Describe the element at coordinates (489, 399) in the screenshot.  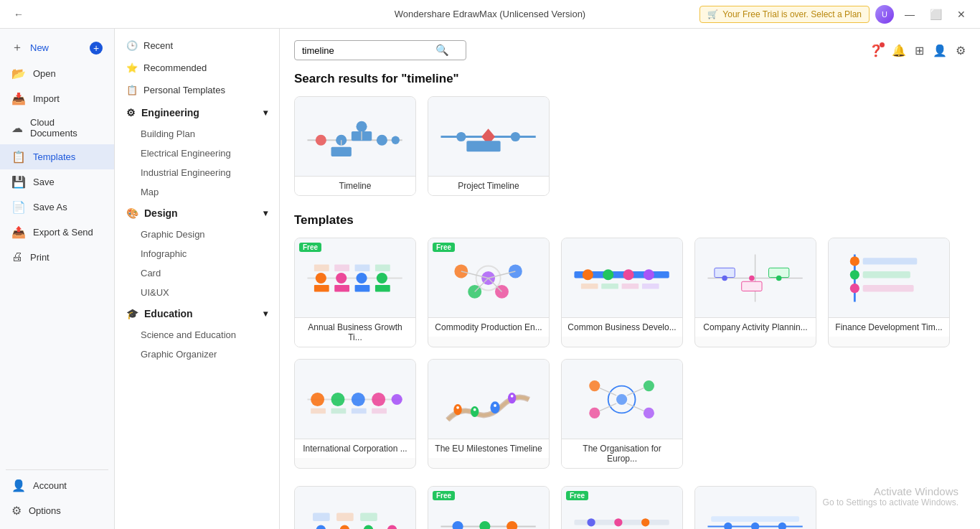
I see `template-thumb-eu` at that location.